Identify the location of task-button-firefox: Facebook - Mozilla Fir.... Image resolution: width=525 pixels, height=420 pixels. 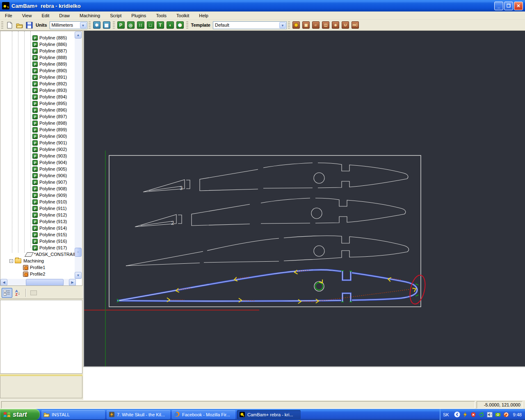
(203, 415).